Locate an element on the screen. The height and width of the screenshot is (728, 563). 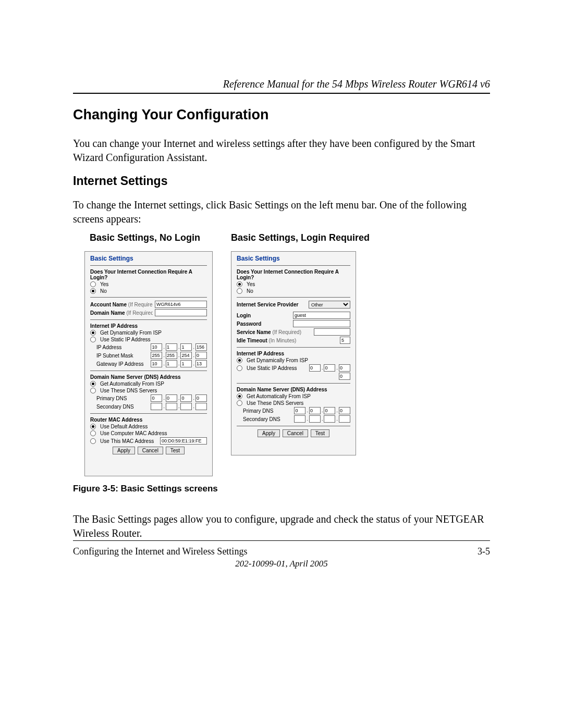
footer-rule is located at coordinates (282, 541).